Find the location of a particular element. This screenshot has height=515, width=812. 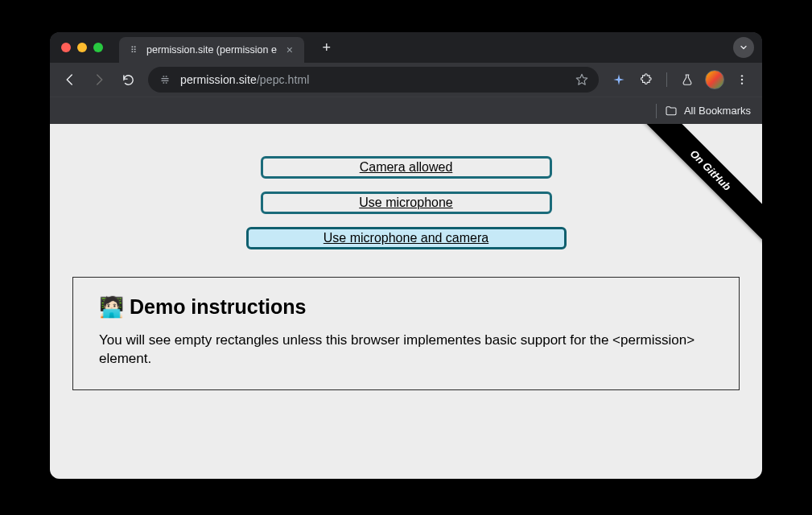

forward-button is located at coordinates (99, 80).